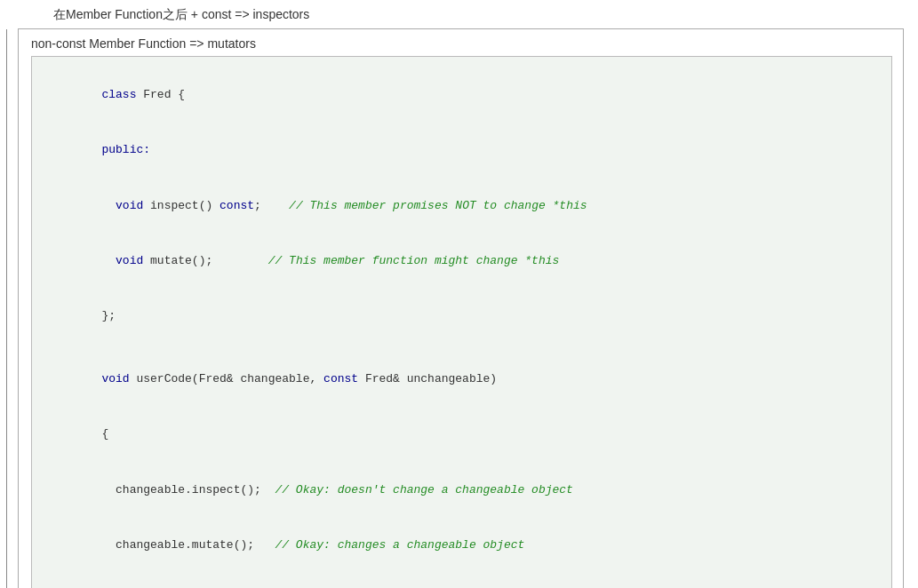  I want to click on comment-3: // Okay: doesn't change a changeable obj…, so click(423, 490).